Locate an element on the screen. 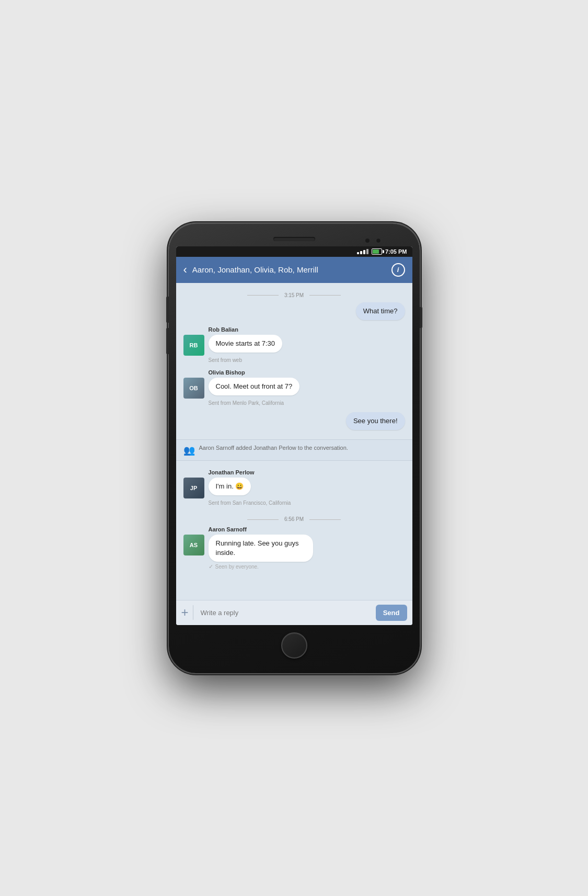 The width and height of the screenshot is (588, 896). message-group-rob: Rob Balian RB Movie starts at 7:30 Sent … is located at coordinates (294, 345).